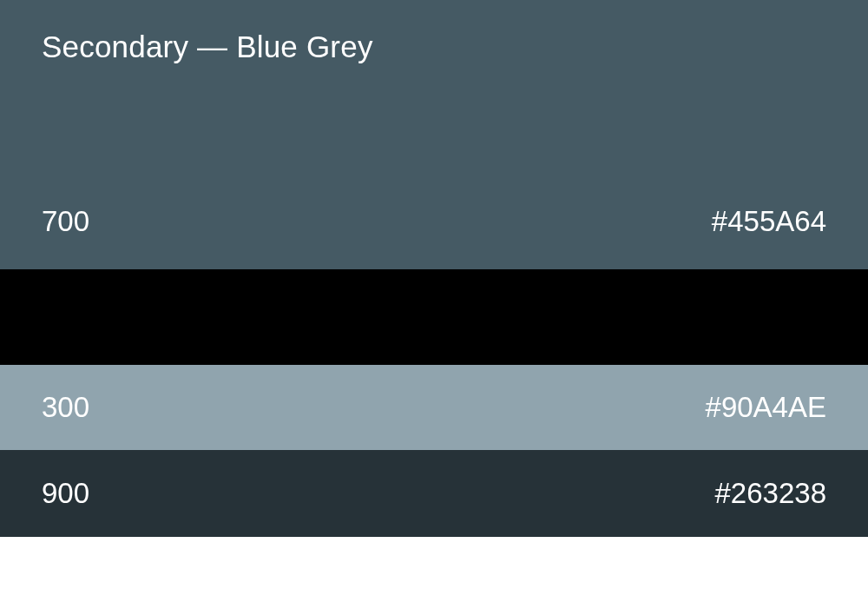 This screenshot has width=868, height=589. I want to click on swatch-shade-label: 700, so click(66, 222).